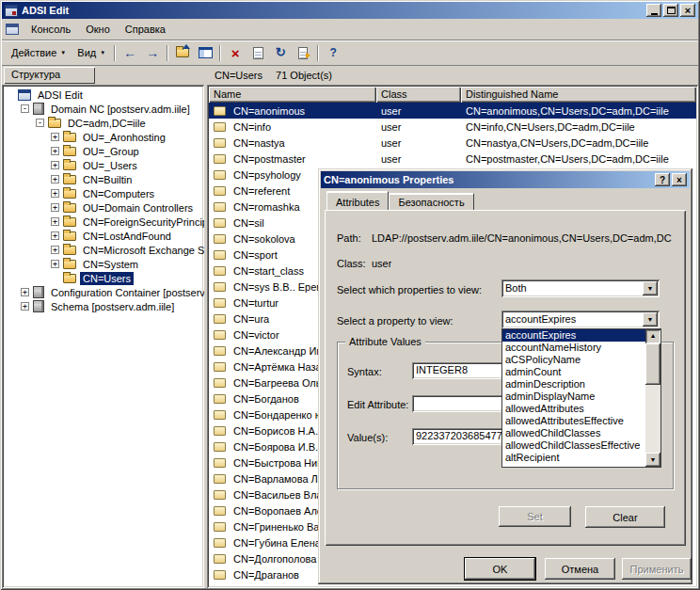 Image resolution: width=700 pixels, height=590 pixels. Describe the element at coordinates (574, 457) in the screenshot. I see `dropdown-item: altRecipient` at that location.